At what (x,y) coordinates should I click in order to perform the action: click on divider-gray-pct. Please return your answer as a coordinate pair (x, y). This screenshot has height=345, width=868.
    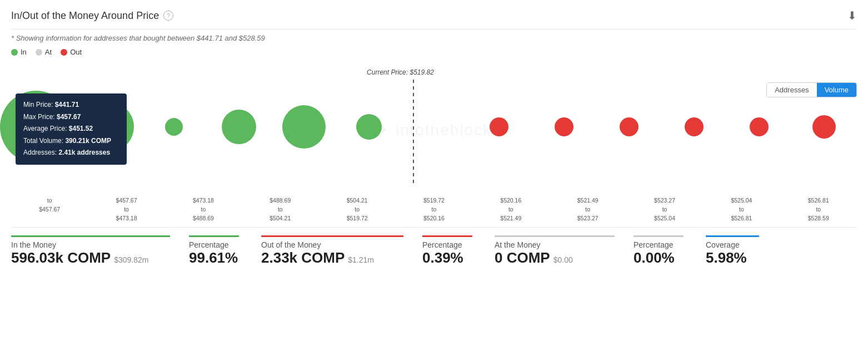
    Looking at the image, I should click on (659, 236).